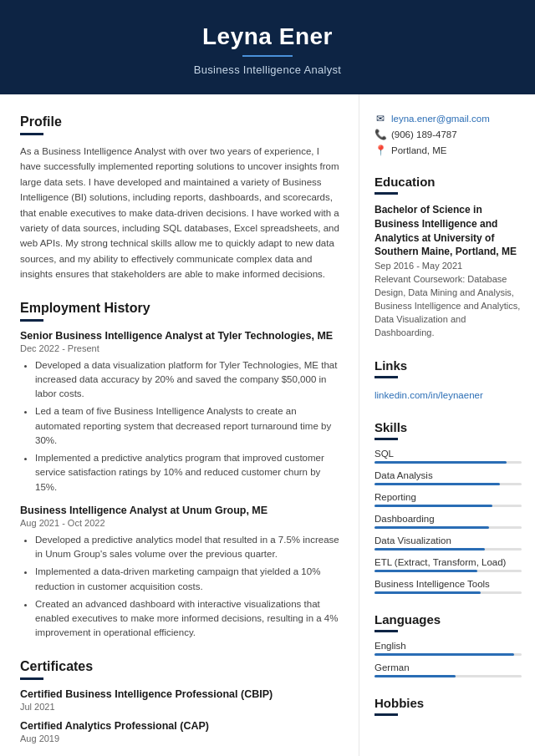 Image resolution: width=535 pixels, height=756 pixels. Describe the element at coordinates (386, 194) in the screenshot. I see `education-divider` at that location.